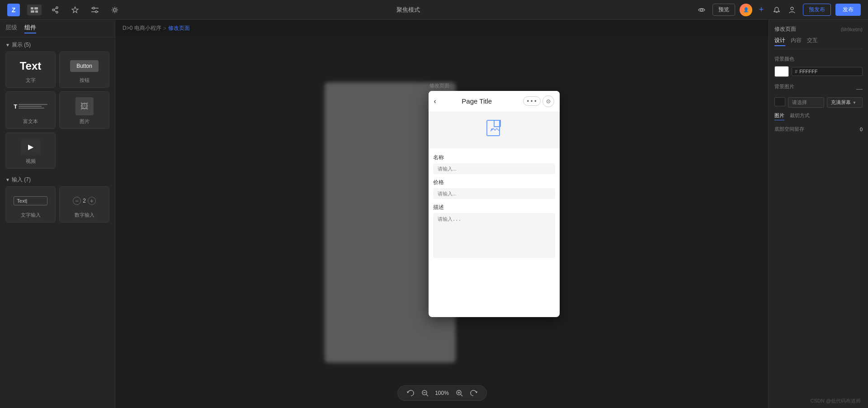 The width and height of the screenshot is (868, 408). I want to click on grid-icon-btn, so click(34, 10).